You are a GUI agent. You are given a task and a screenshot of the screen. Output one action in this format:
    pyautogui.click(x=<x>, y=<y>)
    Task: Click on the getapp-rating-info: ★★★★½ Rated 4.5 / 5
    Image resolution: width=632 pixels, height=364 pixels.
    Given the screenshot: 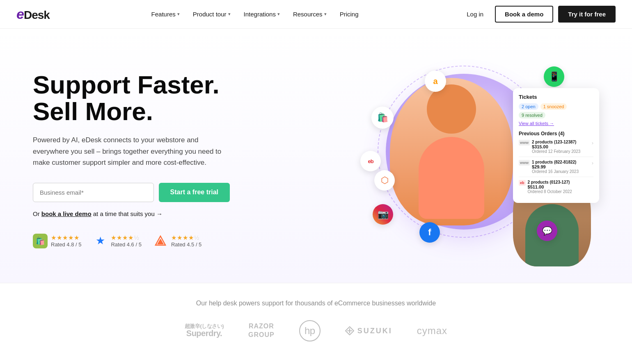 What is the action you would take?
    pyautogui.click(x=186, y=241)
    